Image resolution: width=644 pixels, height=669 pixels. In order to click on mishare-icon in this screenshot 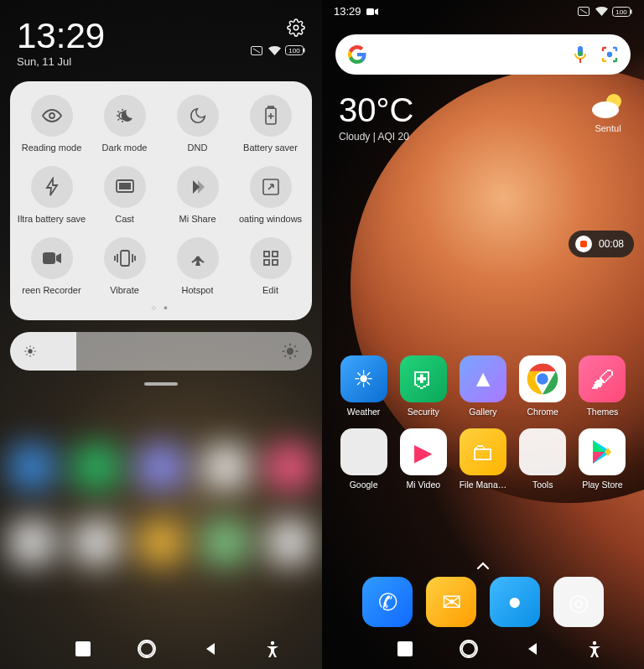, I will do `click(198, 187)`.